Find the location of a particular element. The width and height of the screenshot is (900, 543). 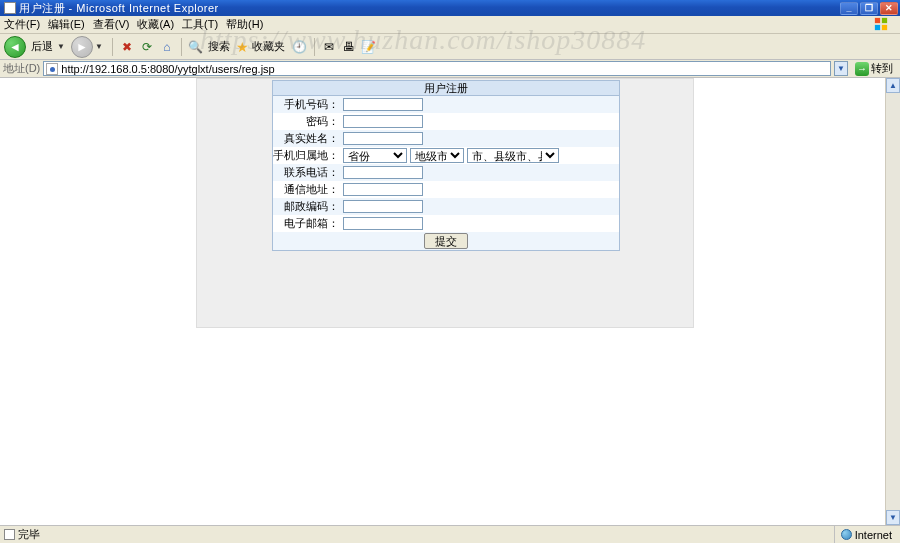

form-title: 用户注册 is located at coordinates (446, 88).